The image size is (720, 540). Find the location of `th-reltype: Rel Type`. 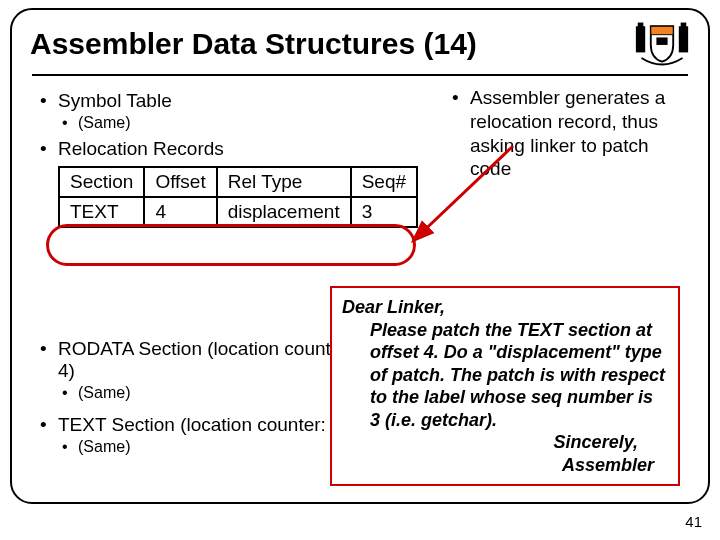

th-reltype: Rel Type is located at coordinates (284, 182).